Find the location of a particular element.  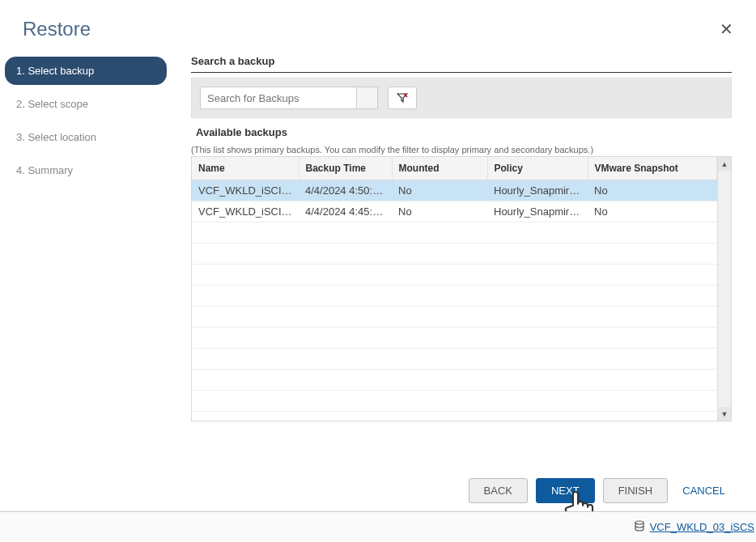

datastore-link: VCF_WKLD_03_iSCS is located at coordinates (703, 527).